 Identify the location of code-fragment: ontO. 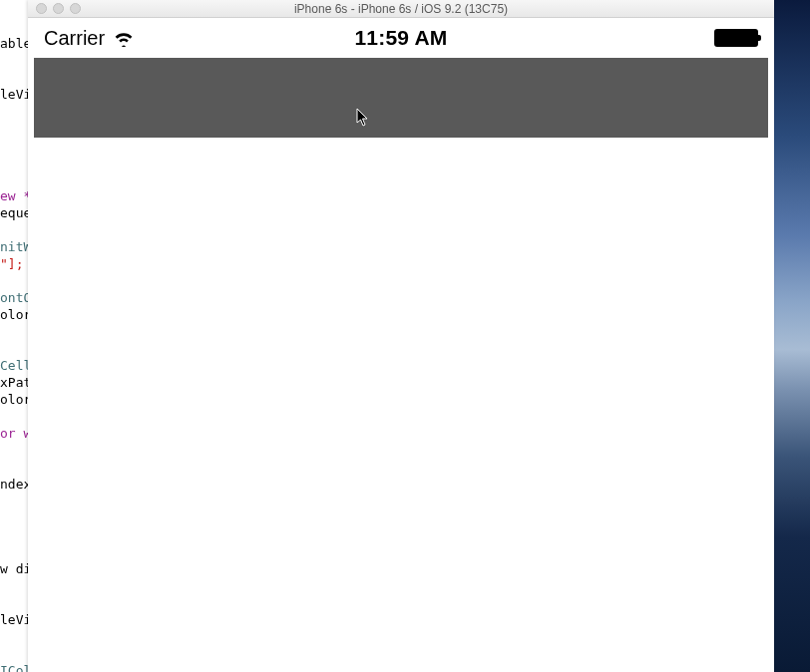
(14, 297).